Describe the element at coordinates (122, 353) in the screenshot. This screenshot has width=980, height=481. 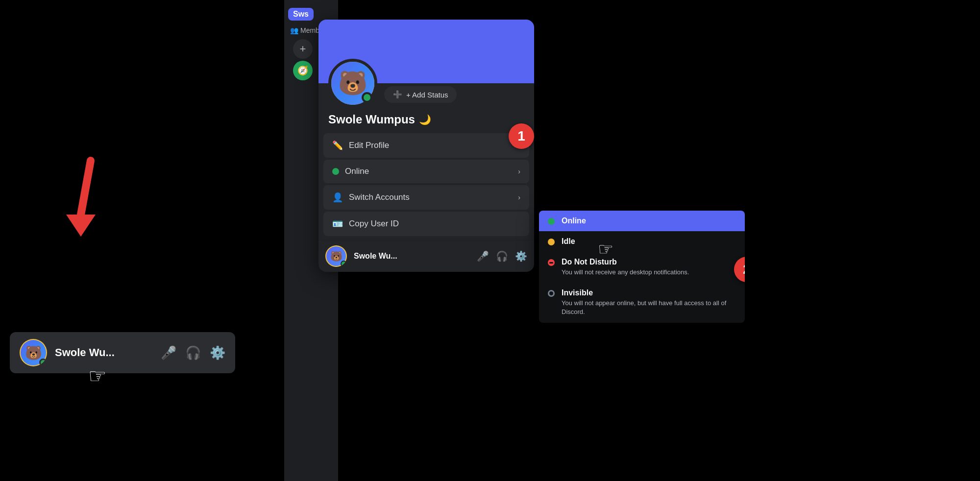
I see `user-bar: 🐻 Swole Wu... 🎤 🎧 ⚙️ ☞` at that location.